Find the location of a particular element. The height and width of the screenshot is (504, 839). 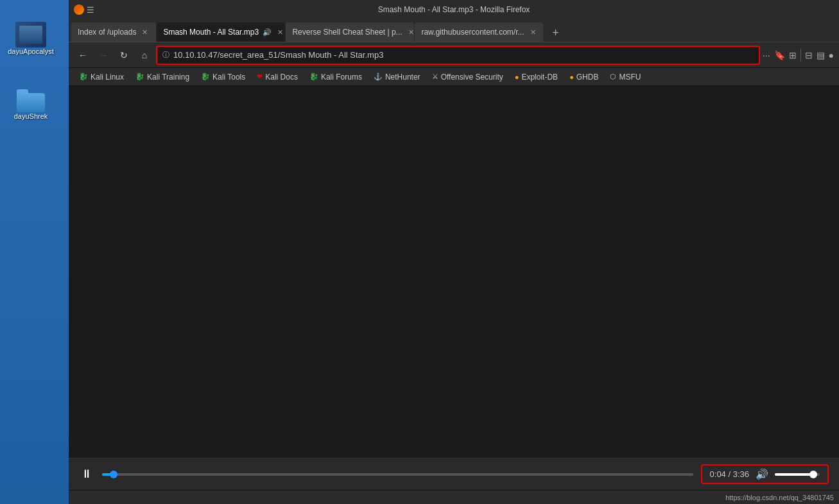

back-button: ← is located at coordinates (83, 55).